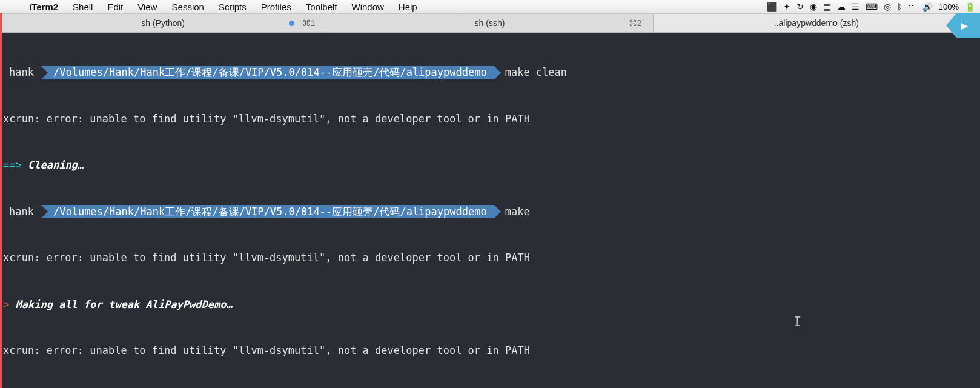 This screenshot has height=388, width=980. What do you see at coordinates (872, 7) in the screenshot?
I see `status-icon: ⌨` at bounding box center [872, 7].